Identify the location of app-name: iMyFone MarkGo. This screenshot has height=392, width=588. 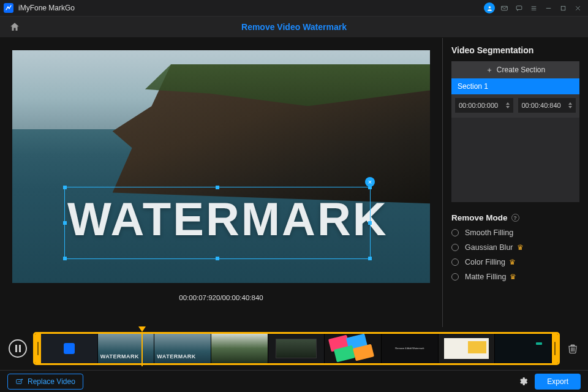
(47, 8).